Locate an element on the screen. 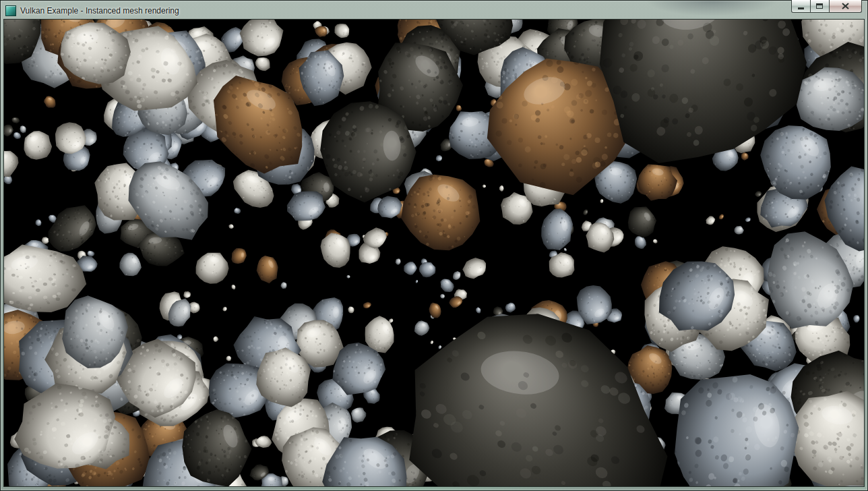  titlebar: Vulkan Example - Instanced mesh renderin… is located at coordinates (434, 11).